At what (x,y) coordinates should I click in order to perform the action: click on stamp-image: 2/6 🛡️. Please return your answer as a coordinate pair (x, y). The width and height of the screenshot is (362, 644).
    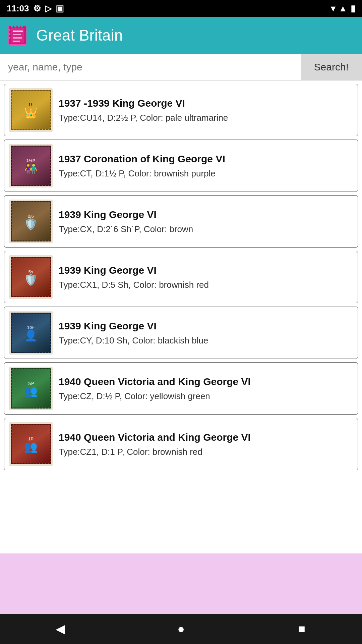
    Looking at the image, I should click on (31, 221).